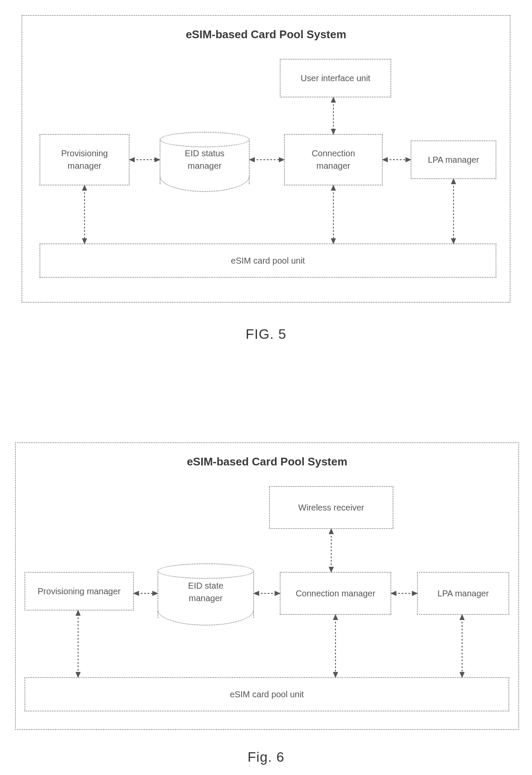 The image size is (532, 775). What do you see at coordinates (463, 593) in the screenshot?
I see `fig6-lpa-manager-label: LPA manager` at bounding box center [463, 593].